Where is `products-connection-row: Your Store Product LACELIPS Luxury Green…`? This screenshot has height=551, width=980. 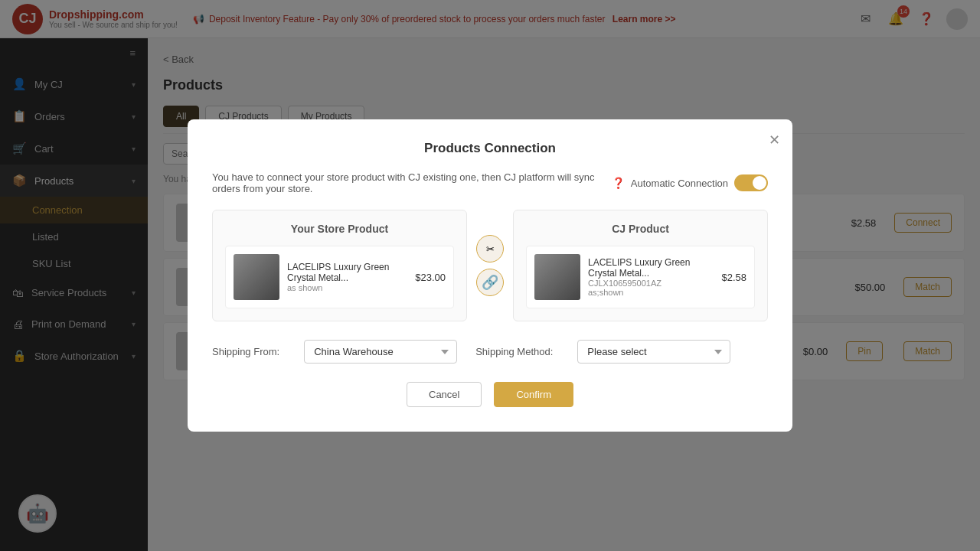
products-connection-row: Your Store Product LACELIPS Luxury Green… is located at coordinates (490, 266).